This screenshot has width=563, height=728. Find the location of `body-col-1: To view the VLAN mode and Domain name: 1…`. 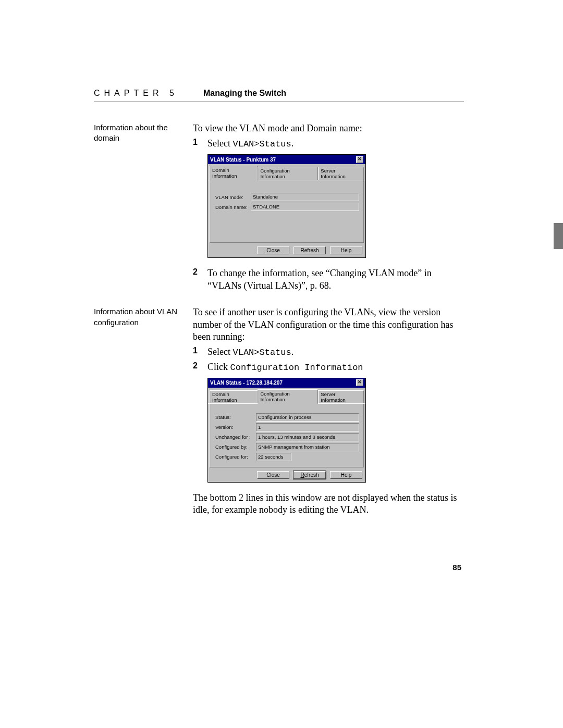

body-col-1: To view the VLAN mode and Domain name: 1… is located at coordinates (327, 208).